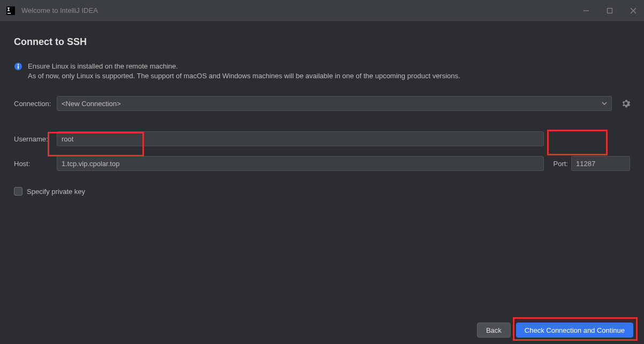 The image size is (644, 344). Describe the element at coordinates (11, 11) in the screenshot. I see `app-icon` at that location.